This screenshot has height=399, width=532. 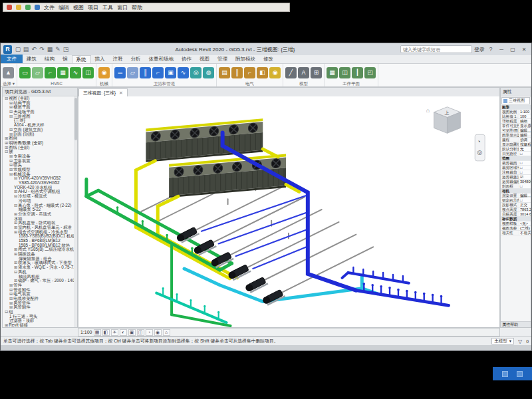 What do you see at coordinates (525, 196) in the screenshot?
I see `property-value: 编辑...` at bounding box center [525, 196].